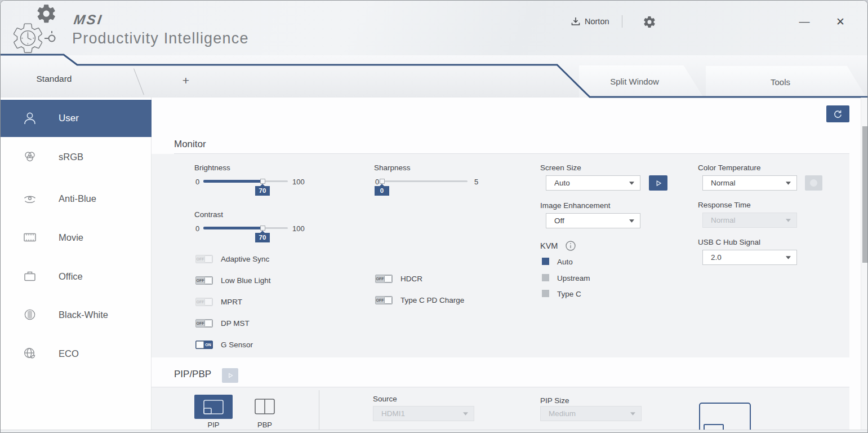 The width and height of the screenshot is (868, 433). I want to click on image-enhancement-select: Off, so click(593, 221).